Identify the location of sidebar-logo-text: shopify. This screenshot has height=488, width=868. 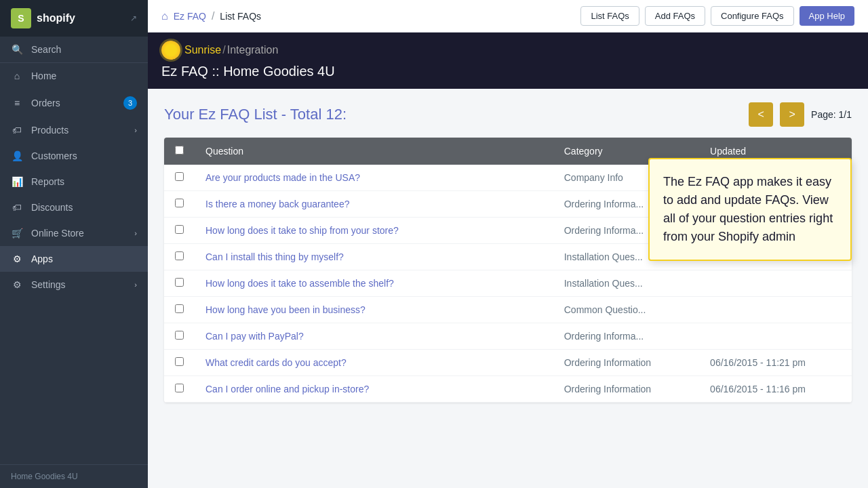
(56, 18).